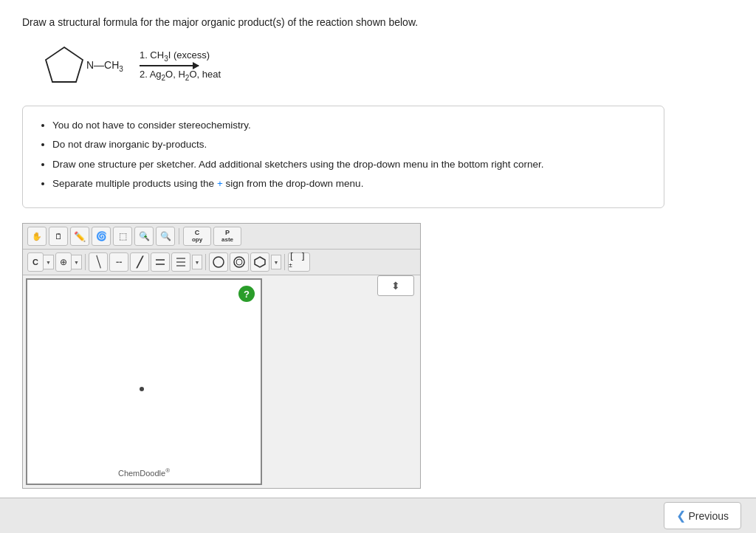 The width and height of the screenshot is (756, 533). What do you see at coordinates (58, 236) in the screenshot?
I see `eraser-tool: 🗒` at bounding box center [58, 236].